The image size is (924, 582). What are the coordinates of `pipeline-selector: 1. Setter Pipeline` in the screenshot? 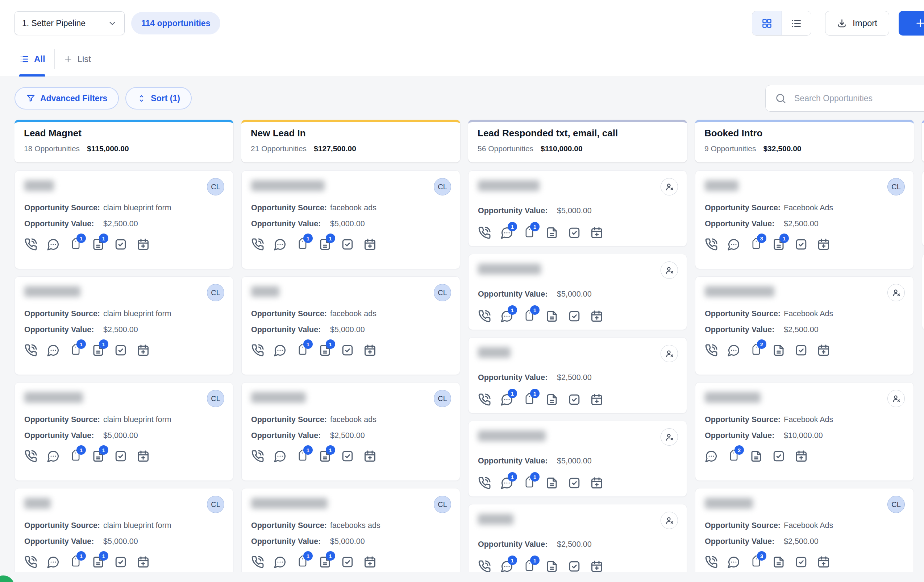 It's located at (70, 23).